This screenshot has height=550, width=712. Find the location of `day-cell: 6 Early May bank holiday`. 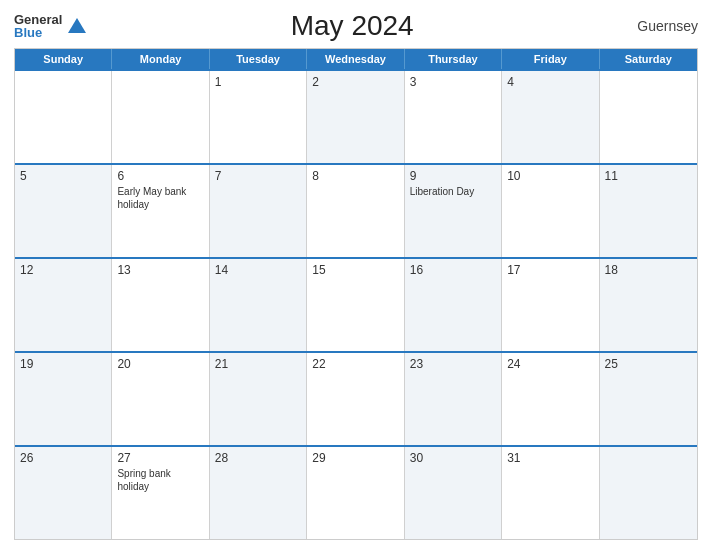

day-cell: 6 Early May bank holiday is located at coordinates (160, 211).